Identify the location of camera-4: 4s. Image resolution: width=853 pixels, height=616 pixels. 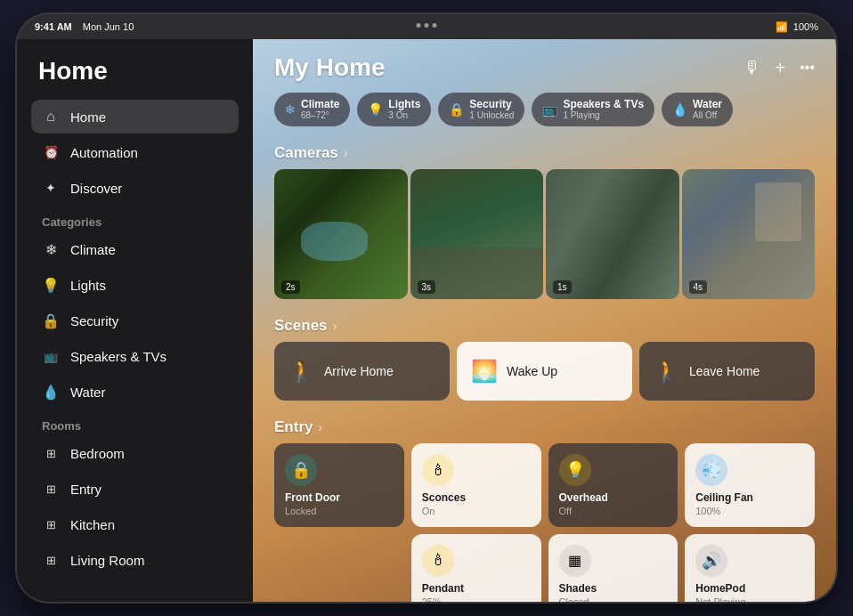
(749, 234).